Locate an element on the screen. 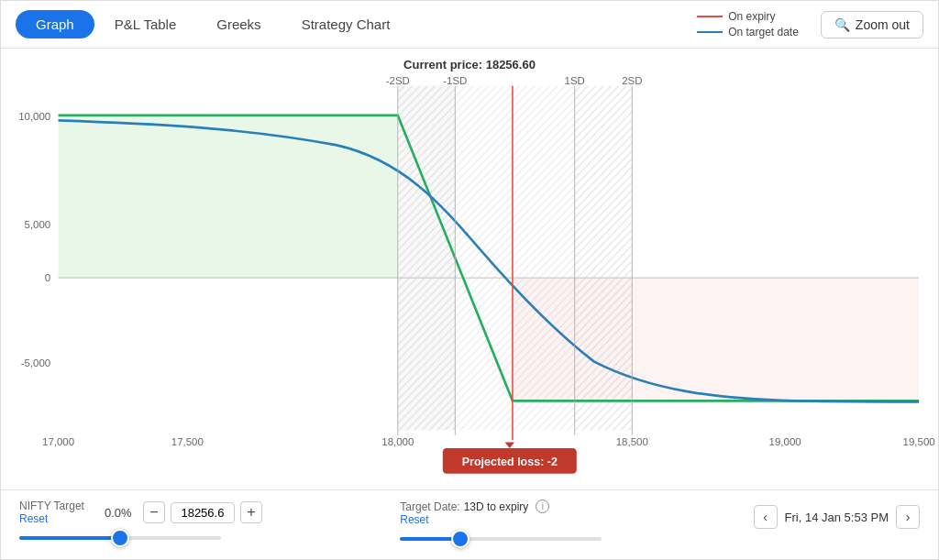  date-nav-row: ‹ Fri, 14 Jan 5:53 PM › is located at coordinates (836, 517).